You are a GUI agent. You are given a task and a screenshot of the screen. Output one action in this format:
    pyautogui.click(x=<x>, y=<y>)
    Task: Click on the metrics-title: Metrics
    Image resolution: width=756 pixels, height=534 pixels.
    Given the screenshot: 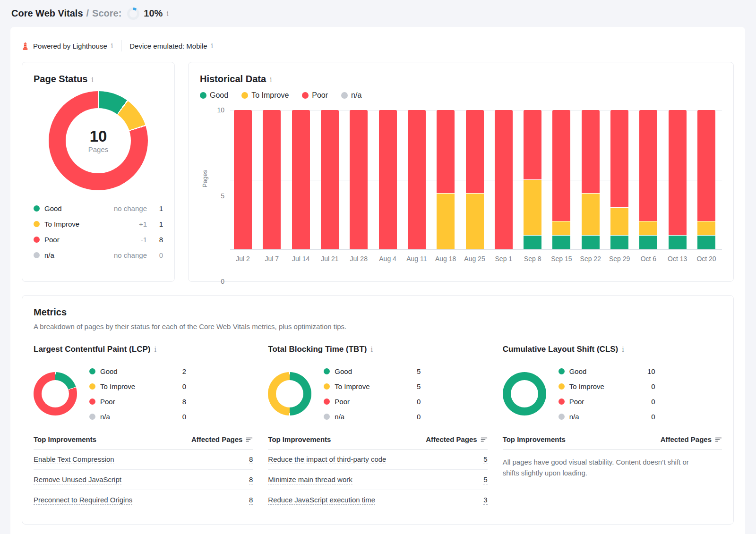 What is the action you would take?
    pyautogui.click(x=50, y=312)
    